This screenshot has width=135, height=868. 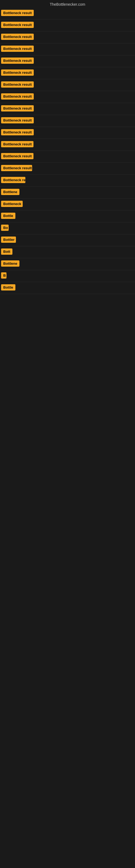 What do you see at coordinates (12, 204) in the screenshot?
I see `bottleneck-result-badge: Bottleneck` at bounding box center [12, 204].